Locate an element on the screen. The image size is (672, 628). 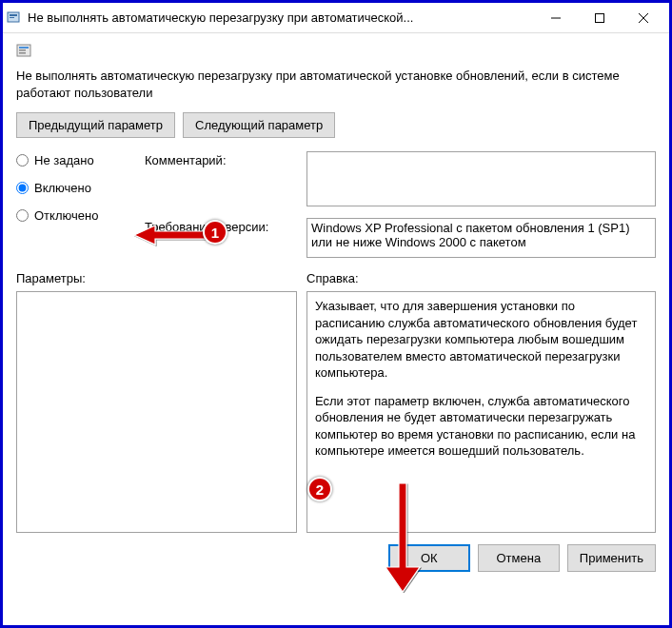
radio-enabled-input is located at coordinates (23, 188).